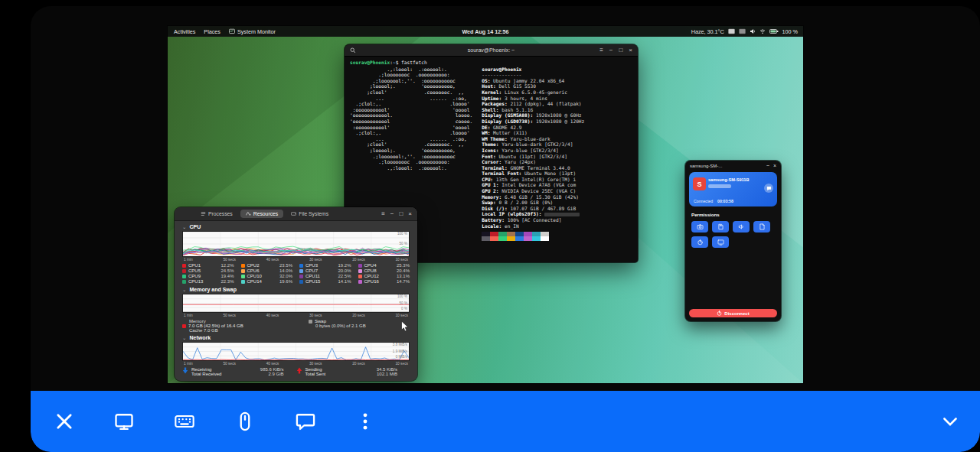  I want to click on network-time-axis: 1 min50 secs40 secs30 secs20 secs10 secs, so click(296, 364).